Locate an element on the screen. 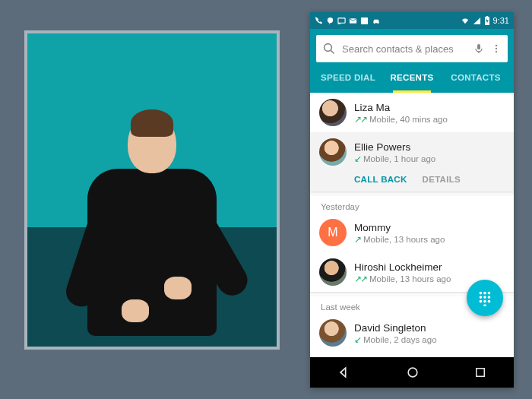 Image resolution: width=532 pixels, height=399 pixels. call-meta: Mobile, 40 mins ago is located at coordinates (409, 119).